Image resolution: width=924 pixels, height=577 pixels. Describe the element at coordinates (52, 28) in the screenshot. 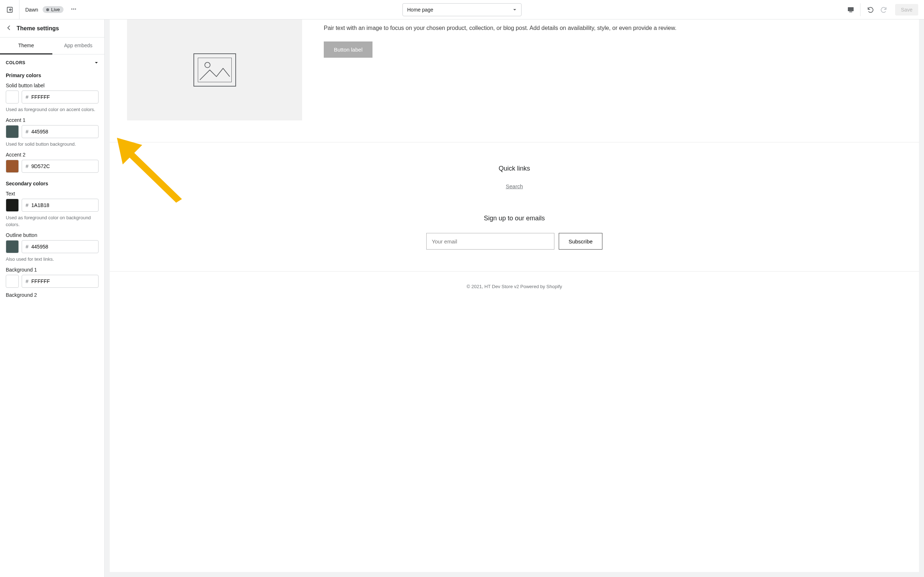

I see `sidebar-header: Theme settings` at that location.